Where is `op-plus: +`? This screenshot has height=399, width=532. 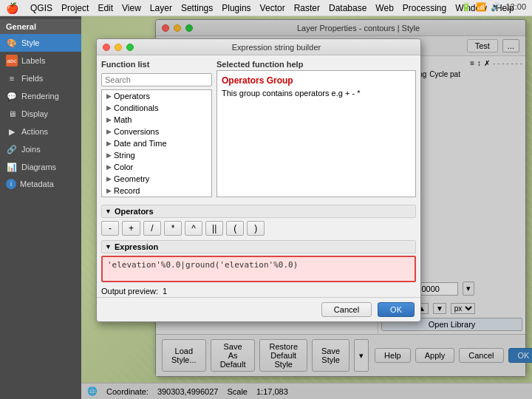 op-plus: + is located at coordinates (132, 228).